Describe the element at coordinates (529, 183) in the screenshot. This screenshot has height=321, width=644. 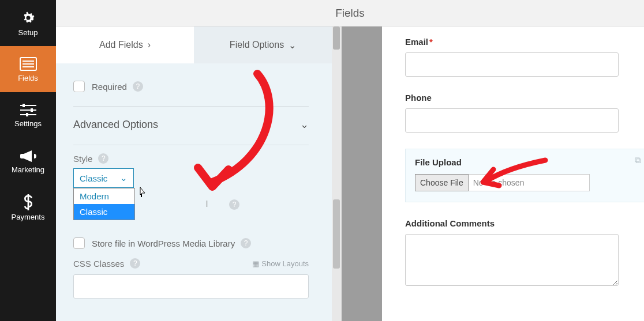
I see `file-status: No file chosen` at that location.